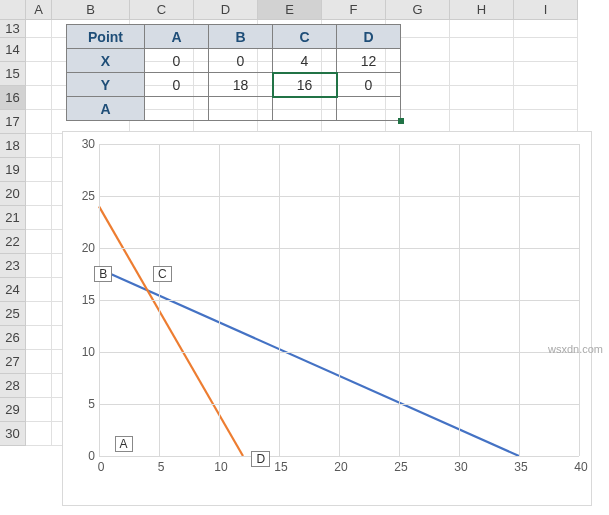 This screenshot has height=515, width=609. Describe the element at coordinates (13, 242) in the screenshot. I see `row-header-22: 22` at that location.